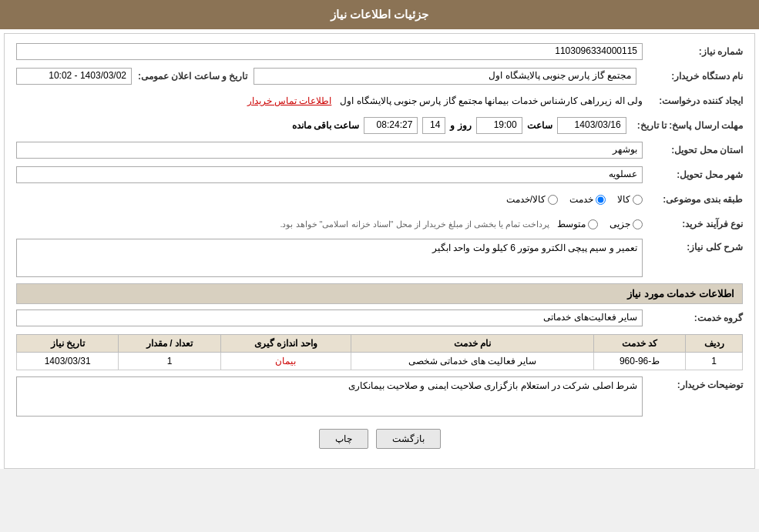  What do you see at coordinates (379, 353) in the screenshot?
I see `services-table-section: ردیف کد خدمت نام خدمت واحد اندازه گیری ت…` at bounding box center [379, 353].